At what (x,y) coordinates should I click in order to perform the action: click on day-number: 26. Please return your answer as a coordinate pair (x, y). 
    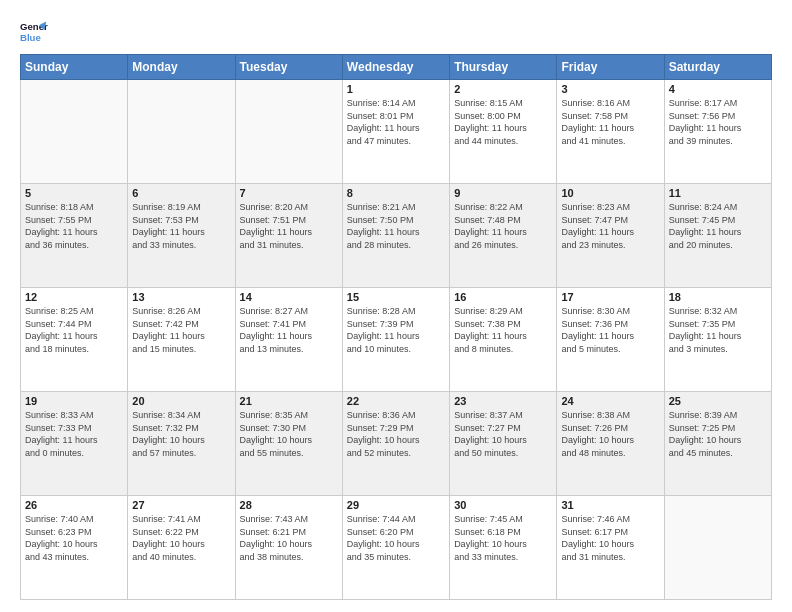
    Looking at the image, I should click on (74, 505).